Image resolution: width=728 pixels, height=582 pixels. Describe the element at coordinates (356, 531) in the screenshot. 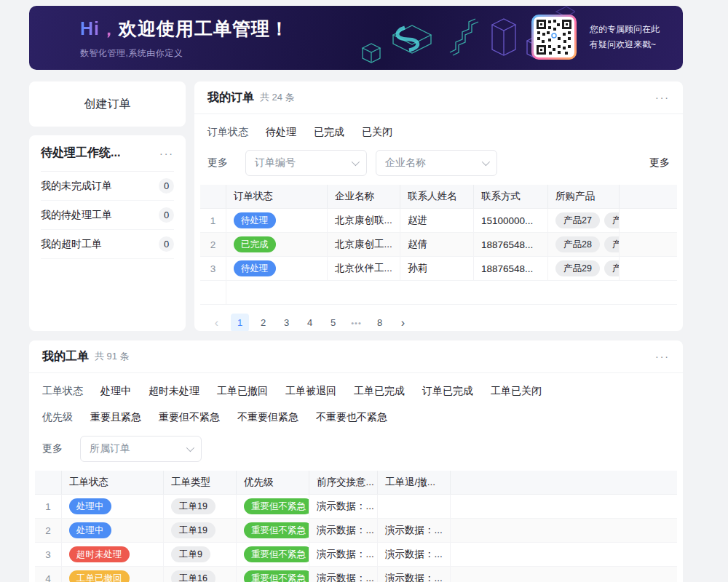

I see `table-row: 2 处理中 工单19 重要但不紧急 演示数据：... 演示数据：...` at that location.